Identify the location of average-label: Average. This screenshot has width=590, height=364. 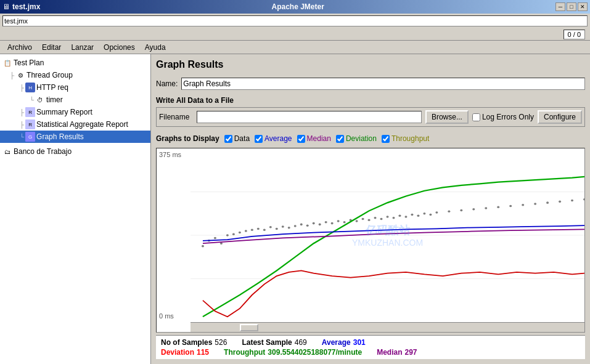
(337, 342).